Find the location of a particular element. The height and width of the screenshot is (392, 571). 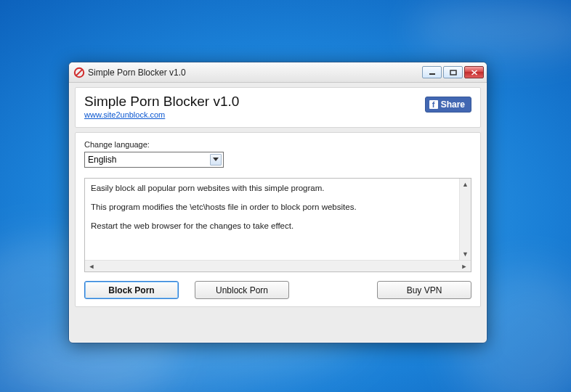

scroll-right-icon: ► is located at coordinates (464, 266).